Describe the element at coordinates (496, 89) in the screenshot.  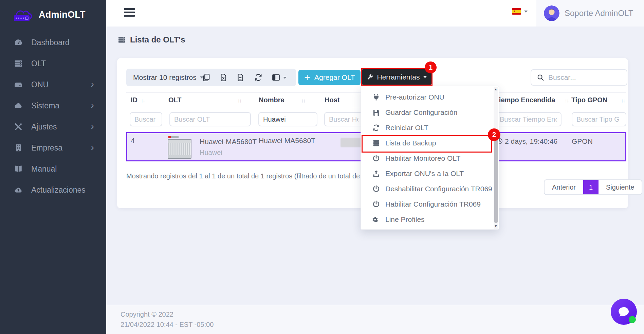
I see `scroll-up-icon: ▲` at that location.